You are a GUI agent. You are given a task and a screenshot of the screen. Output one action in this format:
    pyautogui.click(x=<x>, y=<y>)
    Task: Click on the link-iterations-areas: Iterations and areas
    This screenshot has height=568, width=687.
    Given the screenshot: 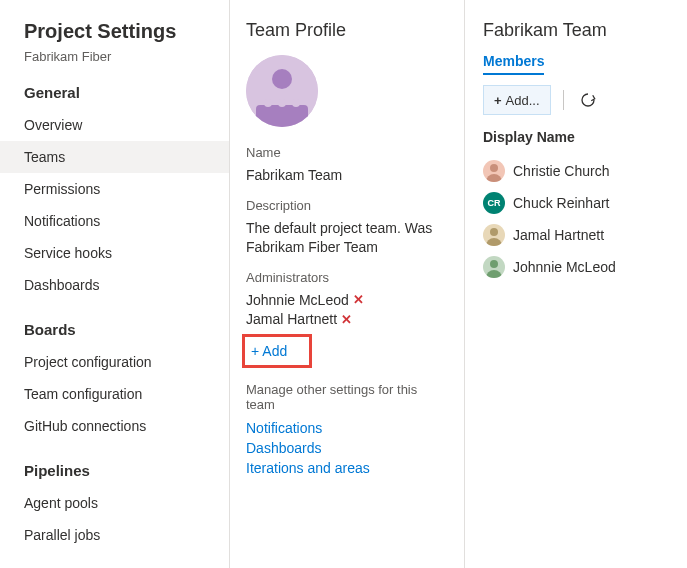 What is the action you would take?
    pyautogui.click(x=347, y=468)
    